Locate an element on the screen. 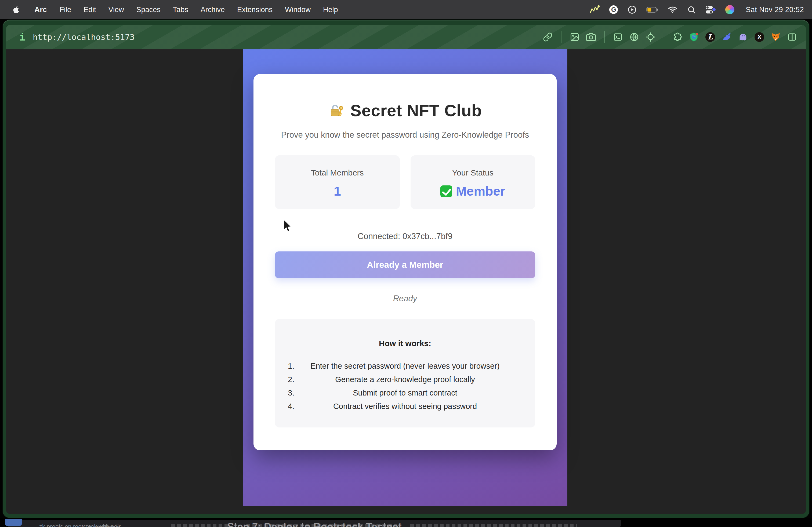  background-doc-tab: Symbiosis is located at coordinates (104, 525).